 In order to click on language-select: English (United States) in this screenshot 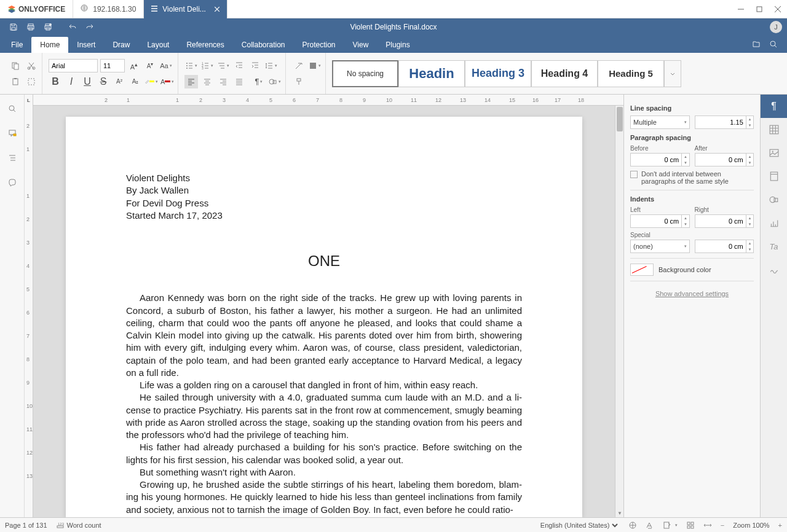, I will do `click(579, 525)`.